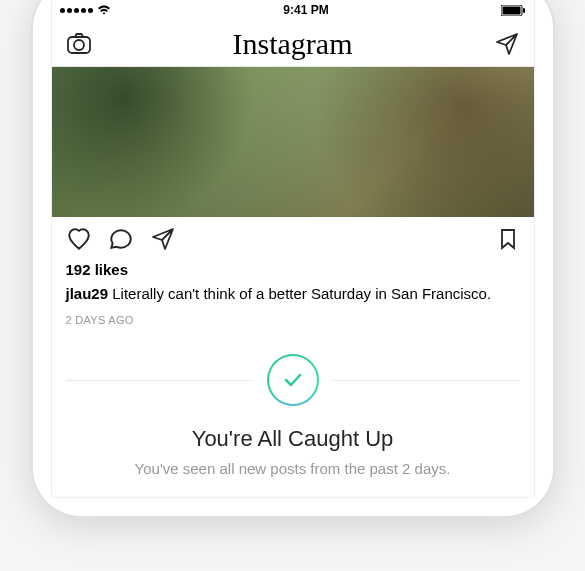 The width and height of the screenshot is (585, 571). Describe the element at coordinates (507, 44) in the screenshot. I see `direct-messages-icon` at that location.